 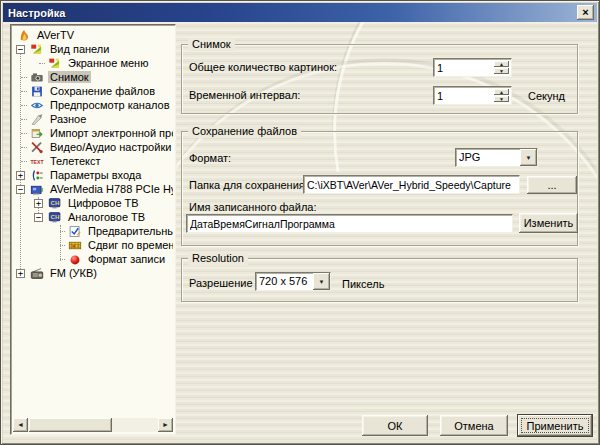 I want to click on tree-item-preliminary: Предварительный, so click(x=93, y=231).